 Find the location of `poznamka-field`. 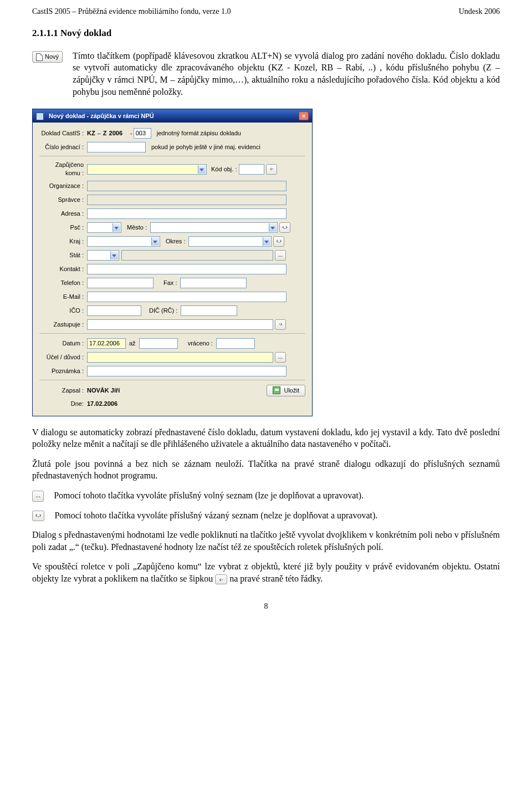

poznamka-field is located at coordinates (187, 371).